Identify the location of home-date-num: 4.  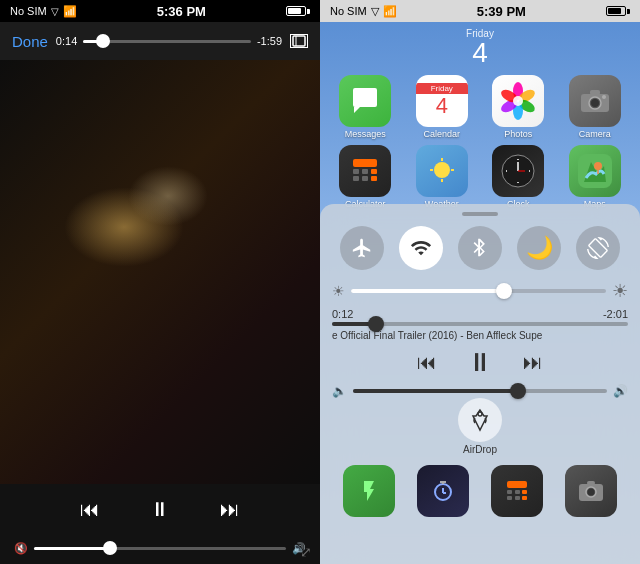
(480, 53).